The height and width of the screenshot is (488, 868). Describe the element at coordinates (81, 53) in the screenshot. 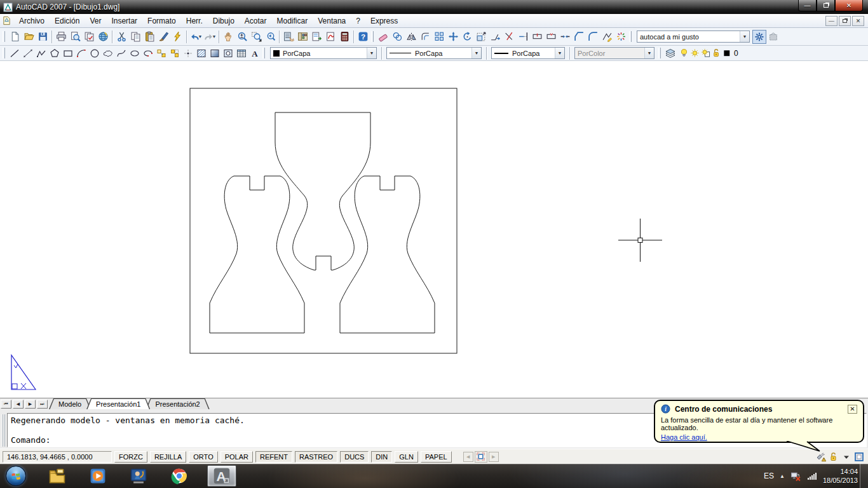

I see `arc-tool-button` at that location.